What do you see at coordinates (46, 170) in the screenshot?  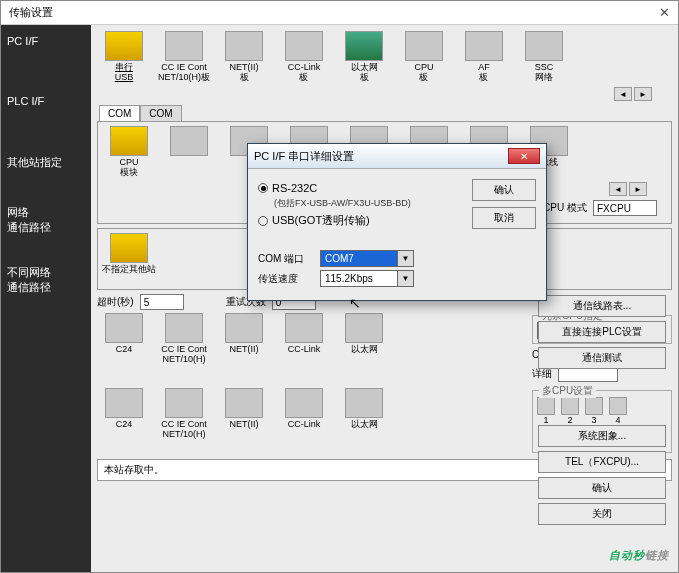 I see `sidebar-item-otherstation: 其他站指定` at bounding box center [46, 170].